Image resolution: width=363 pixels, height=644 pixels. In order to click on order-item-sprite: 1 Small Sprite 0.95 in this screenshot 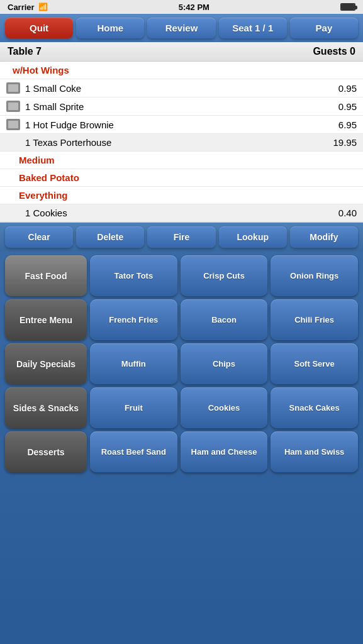, I will do `click(181, 107)`.